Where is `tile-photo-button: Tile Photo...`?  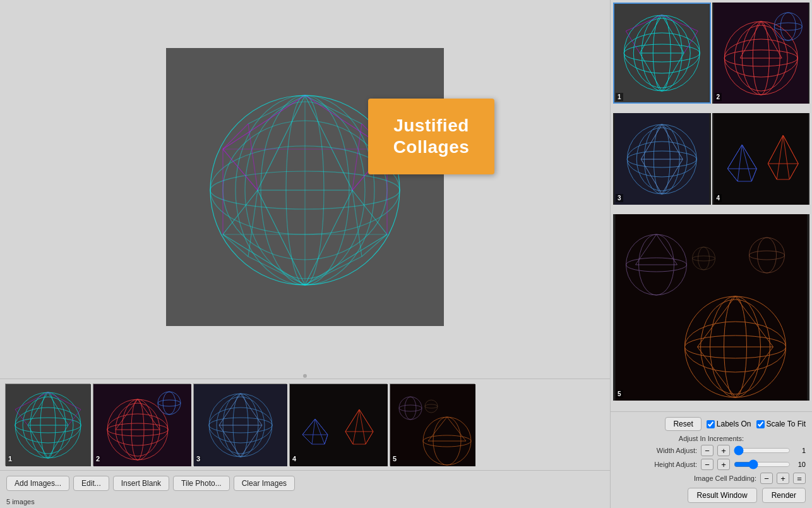 tile-photo-button: Tile Photo... is located at coordinates (201, 483).